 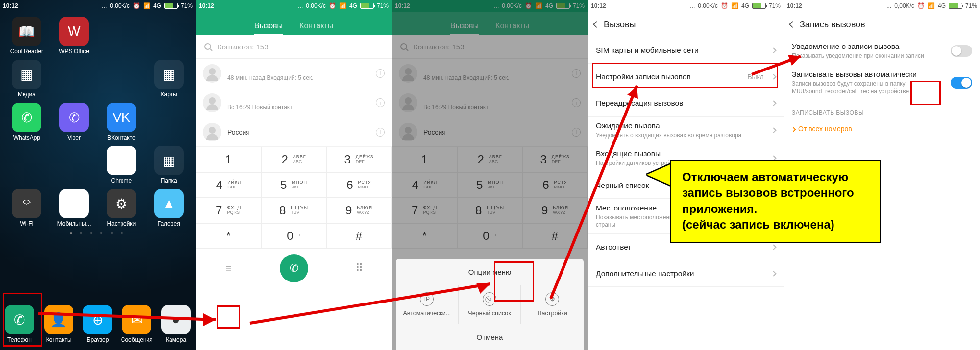 What do you see at coordinates (294, 268) in the screenshot?
I see `call-button: ✆` at bounding box center [294, 268].